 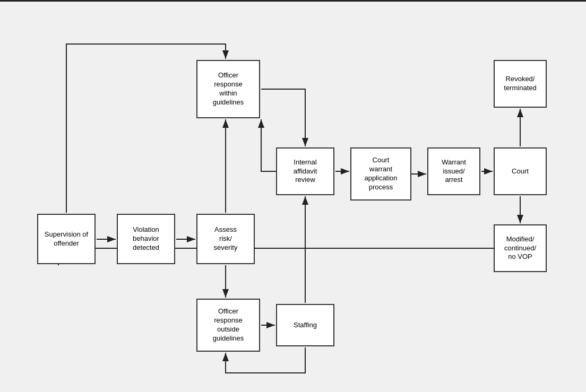 I want to click on box-assess: Assessrisk/severity, so click(x=226, y=239).